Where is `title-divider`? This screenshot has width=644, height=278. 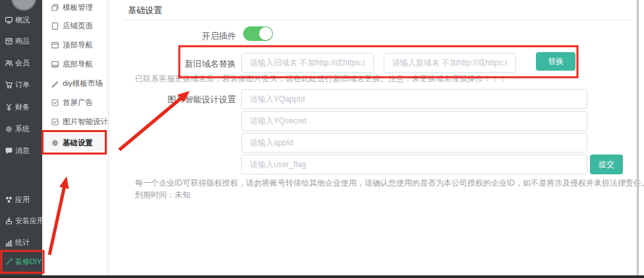
title-divider is located at coordinates (378, 20).